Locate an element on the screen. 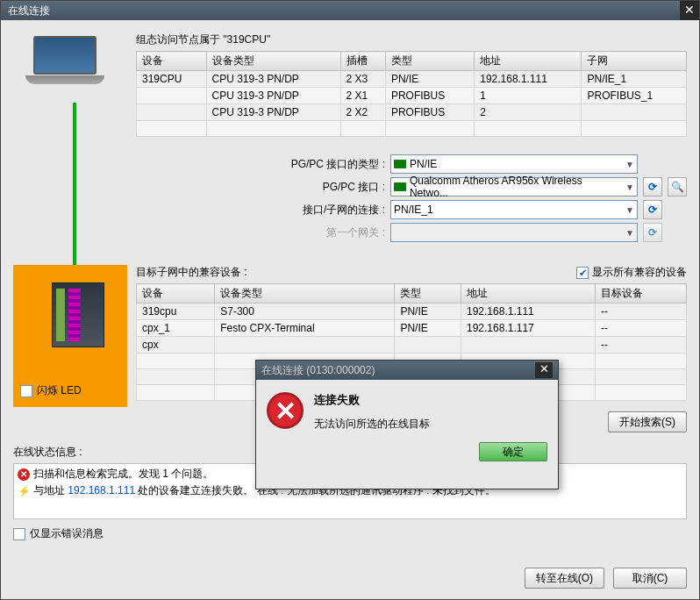 This screenshot has width=700, height=600. td: 319cpu is located at coordinates (175, 312).